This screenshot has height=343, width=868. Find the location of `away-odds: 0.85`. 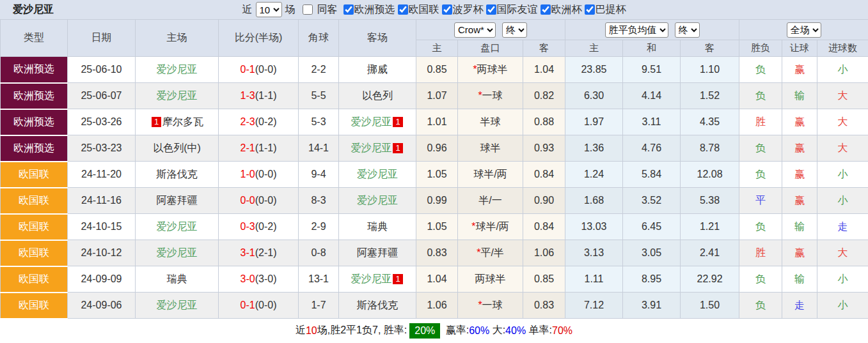

away-odds: 0.85 is located at coordinates (544, 280).